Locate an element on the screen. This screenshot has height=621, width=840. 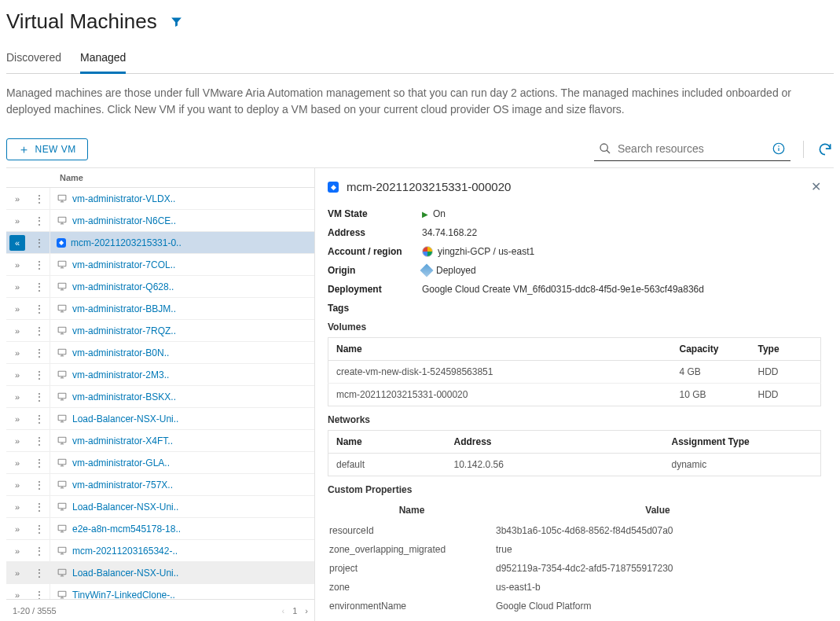
pager-prev-icon: ‹ is located at coordinates (284, 611).